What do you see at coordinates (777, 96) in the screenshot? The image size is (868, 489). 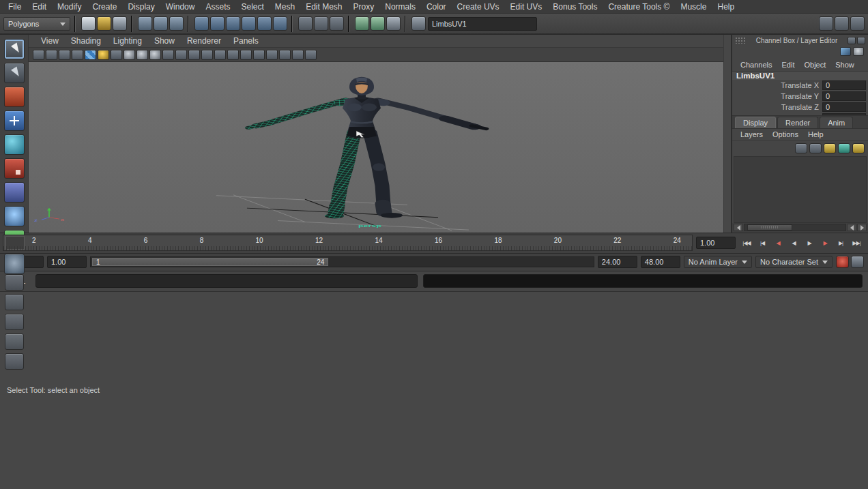 I see `channel-label: Translate Y` at bounding box center [777, 96].